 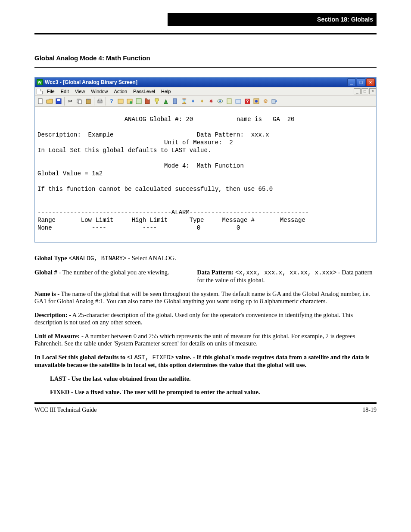 What do you see at coordinates (265, 101) in the screenshot?
I see `wrench-icon: ⚙` at bounding box center [265, 101].